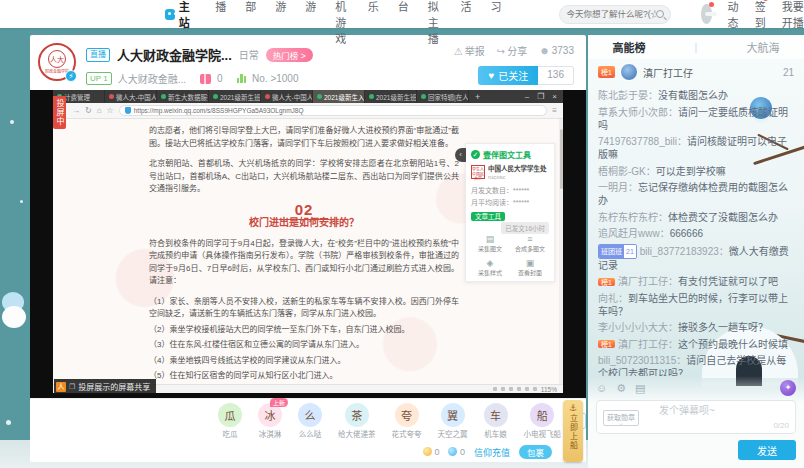 The height and width of the screenshot is (468, 804). Describe the element at coordinates (696, 72) in the screenshot. I see `high-energy-rank-item: 榜1 滇厂打工仔 21` at that location.